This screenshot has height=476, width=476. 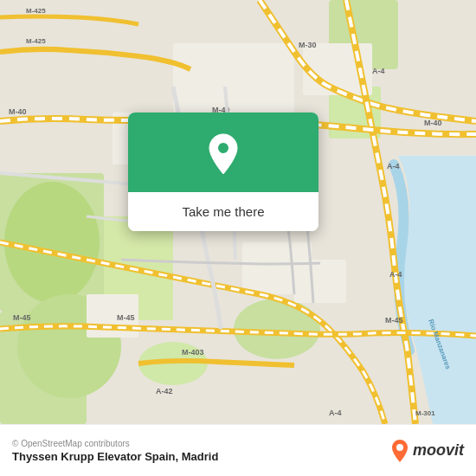 What do you see at coordinates (115, 443) in the screenshot?
I see `attribution-text: © OpenStreetMap contributors` at bounding box center [115, 443].